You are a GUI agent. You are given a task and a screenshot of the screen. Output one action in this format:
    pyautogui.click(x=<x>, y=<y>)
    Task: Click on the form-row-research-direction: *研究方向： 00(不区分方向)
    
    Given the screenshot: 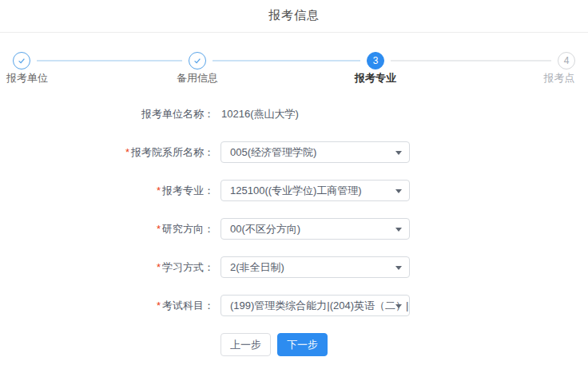 What is the action you would take?
    pyautogui.click(x=294, y=228)
    